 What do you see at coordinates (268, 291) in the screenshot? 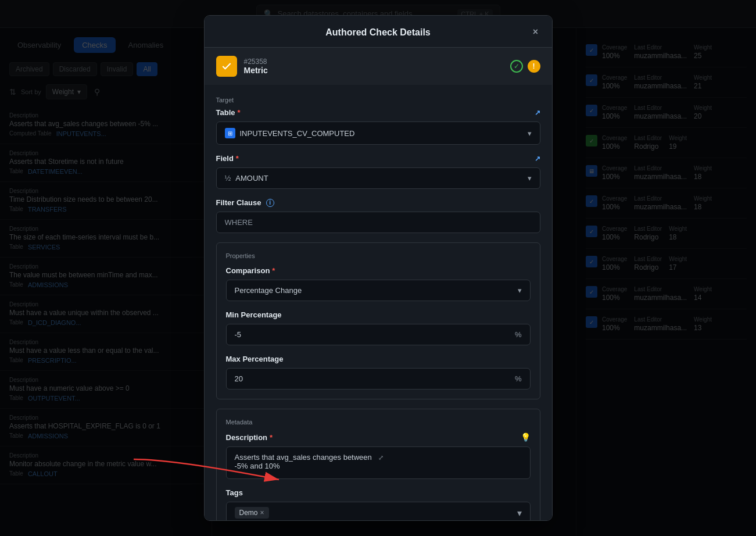
I see `comparison-value: Percentage Change` at bounding box center [268, 291].